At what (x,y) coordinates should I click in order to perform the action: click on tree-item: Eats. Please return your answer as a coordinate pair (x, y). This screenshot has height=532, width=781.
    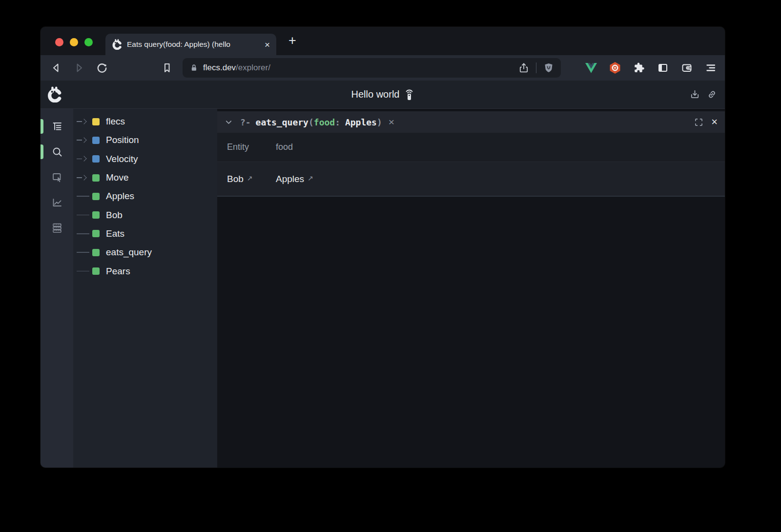
    Looking at the image, I should click on (145, 234).